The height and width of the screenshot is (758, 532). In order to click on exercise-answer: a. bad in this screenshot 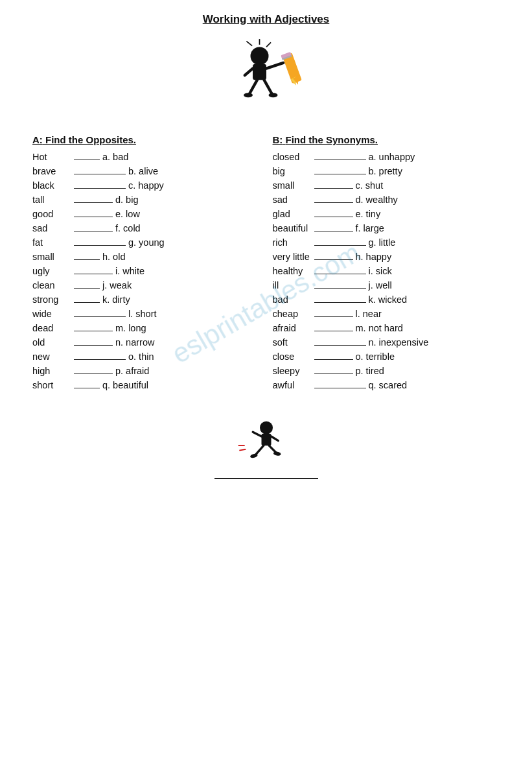, I will do `click(115, 157)`.